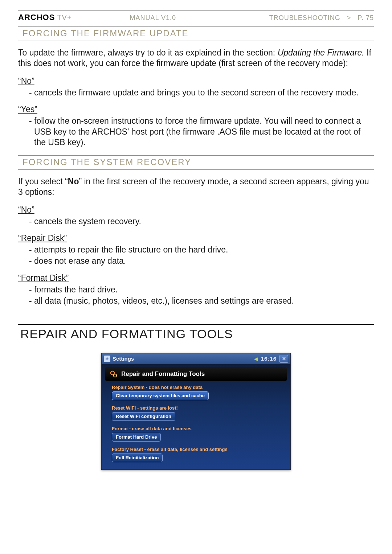  Describe the element at coordinates (196, 359) in the screenshot. I see `device-titlebar: Settings ◀ 16:16 ✕` at that location.